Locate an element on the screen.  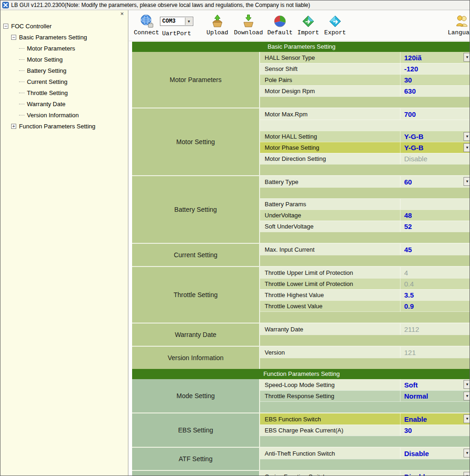
param-value: Normal is located at coordinates (416, 396).